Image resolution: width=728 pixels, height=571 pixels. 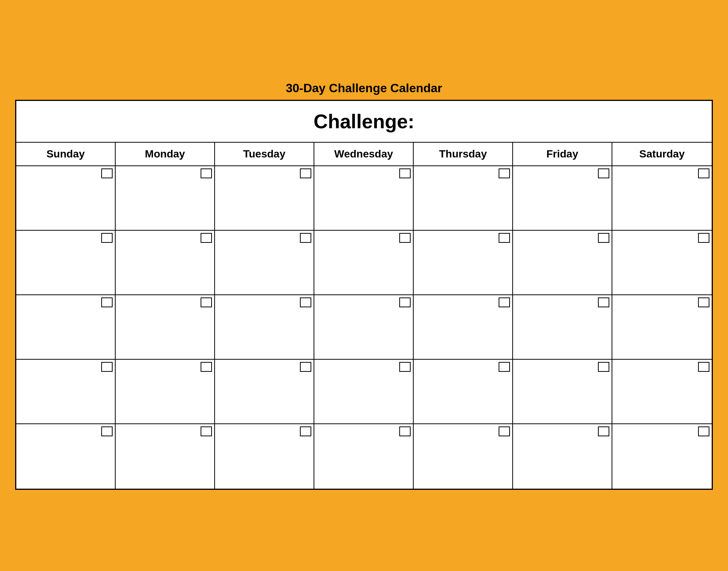 What do you see at coordinates (563, 154) in the screenshot?
I see `day-header-friday: Friday` at bounding box center [563, 154].